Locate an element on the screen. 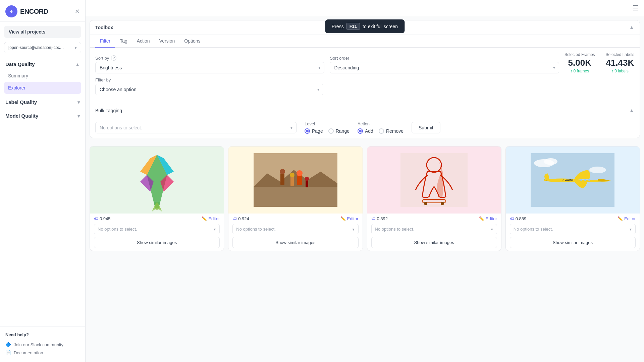  action-add-radio: Add is located at coordinates (366, 131).